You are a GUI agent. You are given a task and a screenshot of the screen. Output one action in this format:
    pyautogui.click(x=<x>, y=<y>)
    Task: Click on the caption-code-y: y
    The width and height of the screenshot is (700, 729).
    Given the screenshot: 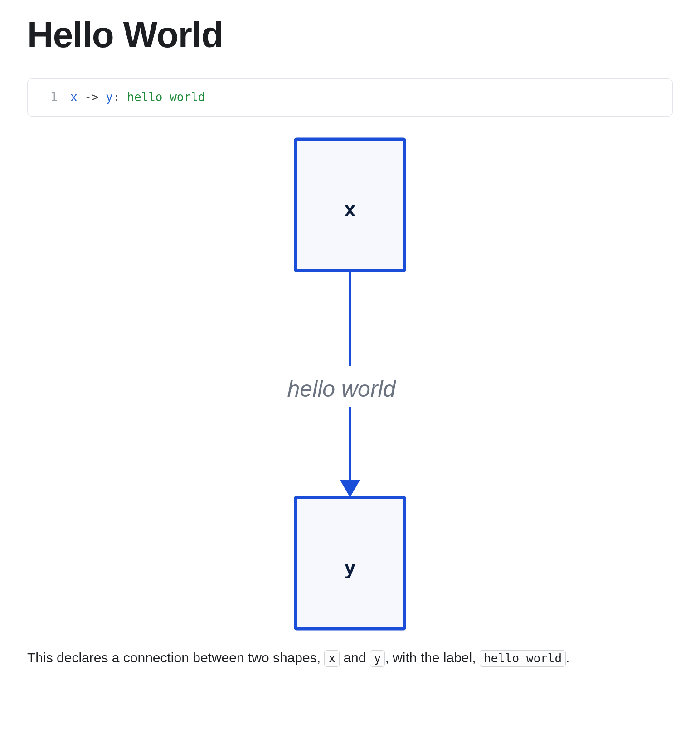 What is the action you would take?
    pyautogui.click(x=378, y=658)
    